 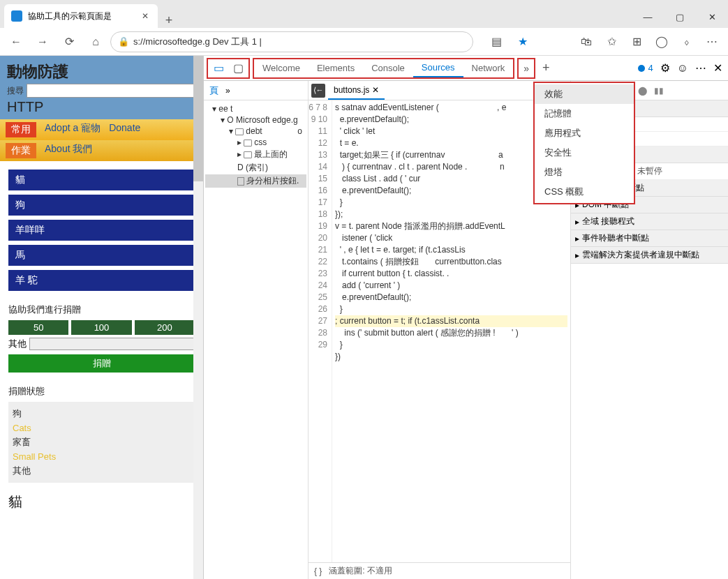 I want to click on nav-about: About 我們, so click(x=68, y=151).